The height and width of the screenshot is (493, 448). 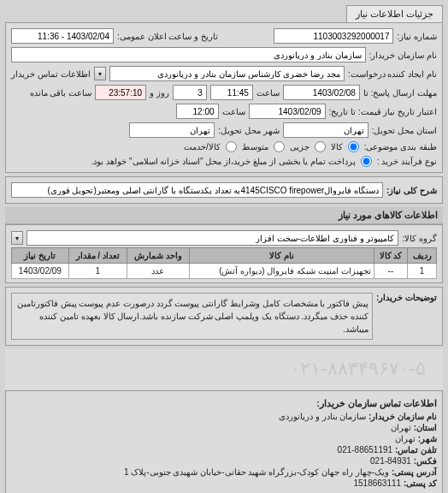 I want to click on label-reply-deadline: مهلت ارسال پاسخ: تا, so click(x=400, y=92).